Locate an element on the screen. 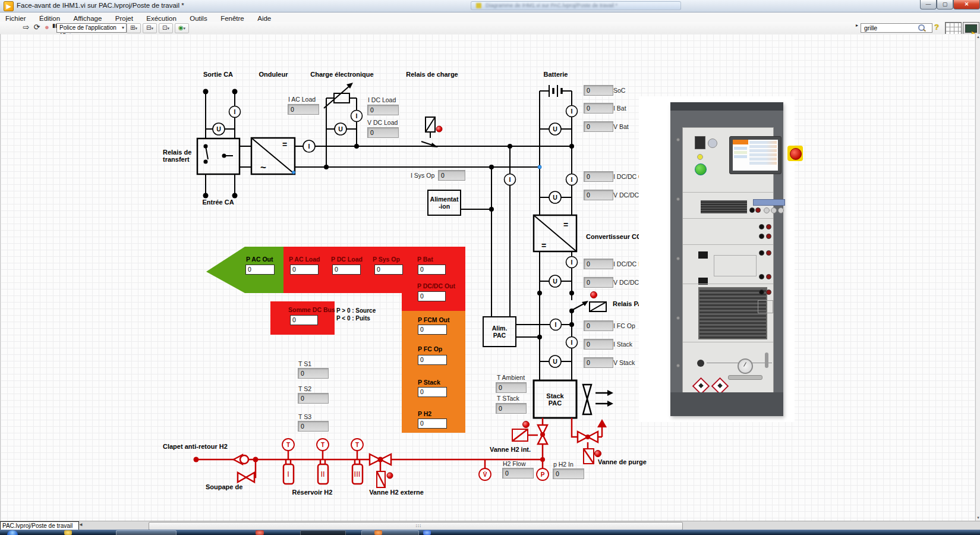 This screenshot has width=980, height=535. rack-green-button is located at coordinates (701, 169).